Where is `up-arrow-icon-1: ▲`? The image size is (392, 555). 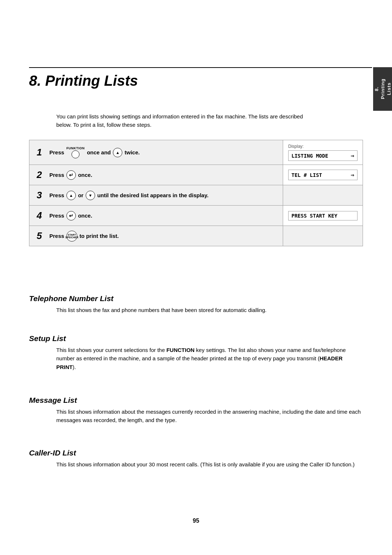 up-arrow-icon-1: ▲ is located at coordinates (118, 153).